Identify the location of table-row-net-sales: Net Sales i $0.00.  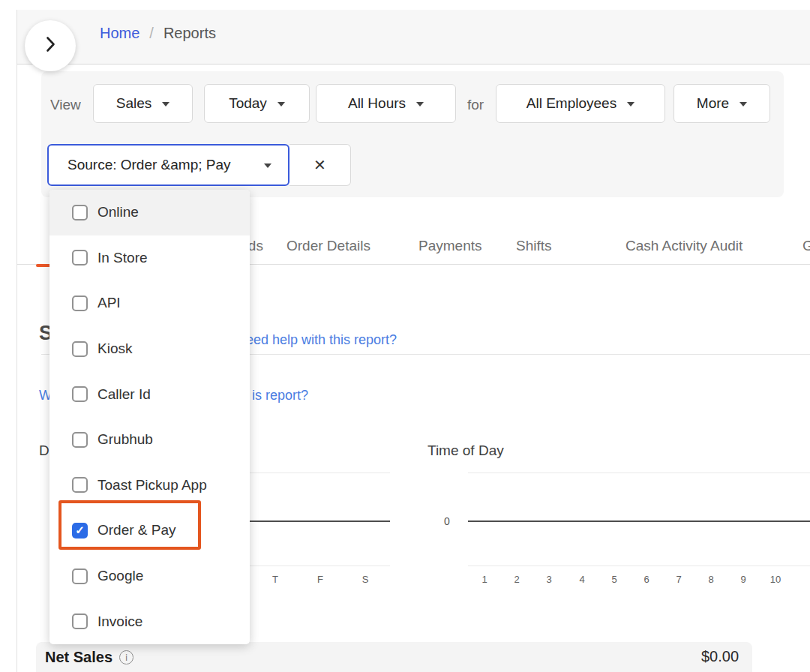
(394, 657).